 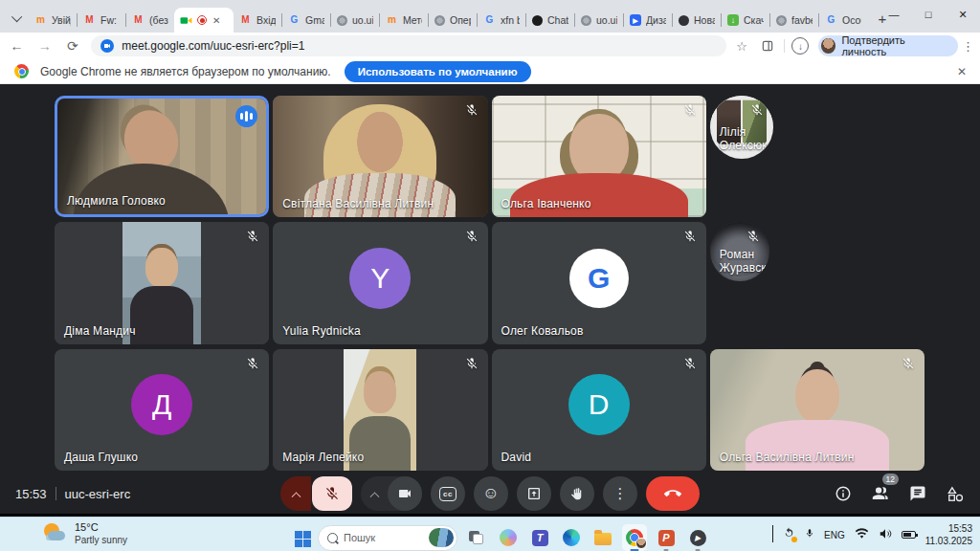 I want to click on participant-tile-12: Ольга Василівна Литвин, so click(x=817, y=409).